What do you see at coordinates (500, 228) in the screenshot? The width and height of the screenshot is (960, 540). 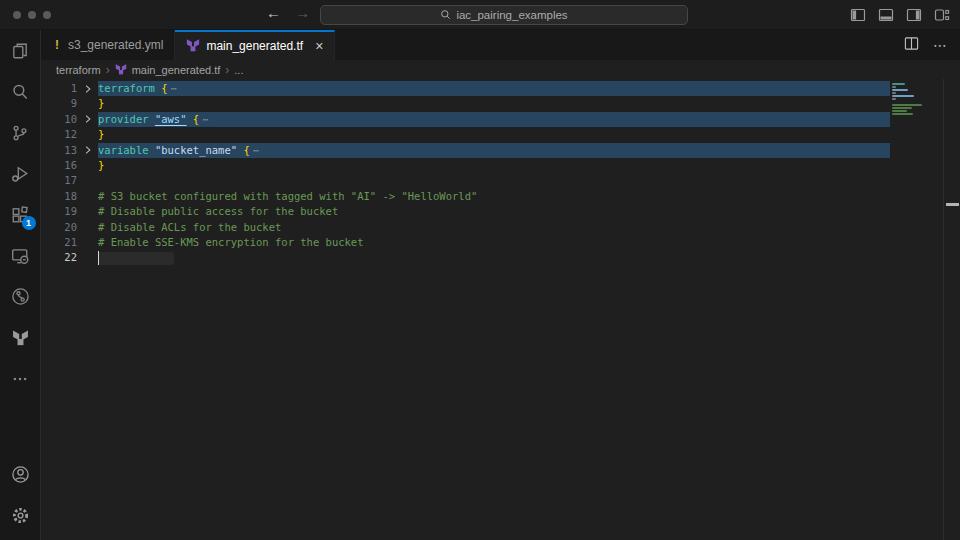 I see `code-line: 20# Disable ACLs for the bucket` at bounding box center [500, 228].